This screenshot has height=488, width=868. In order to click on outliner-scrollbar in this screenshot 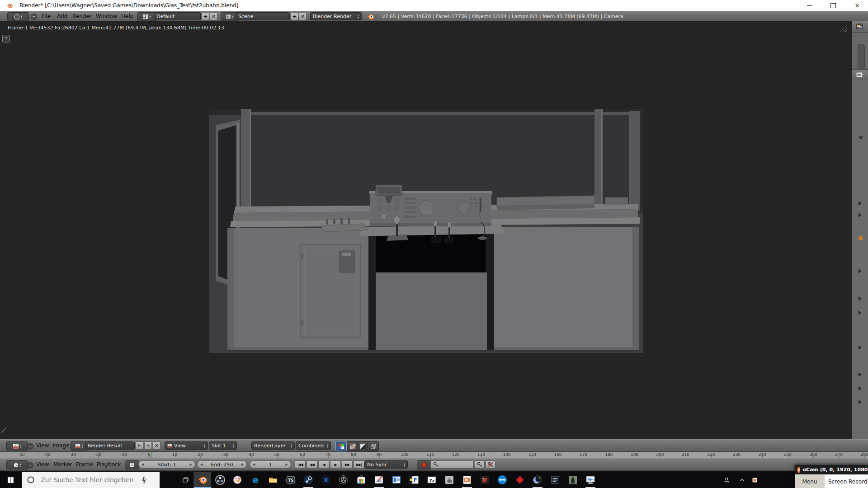, I will do `click(861, 57)`.